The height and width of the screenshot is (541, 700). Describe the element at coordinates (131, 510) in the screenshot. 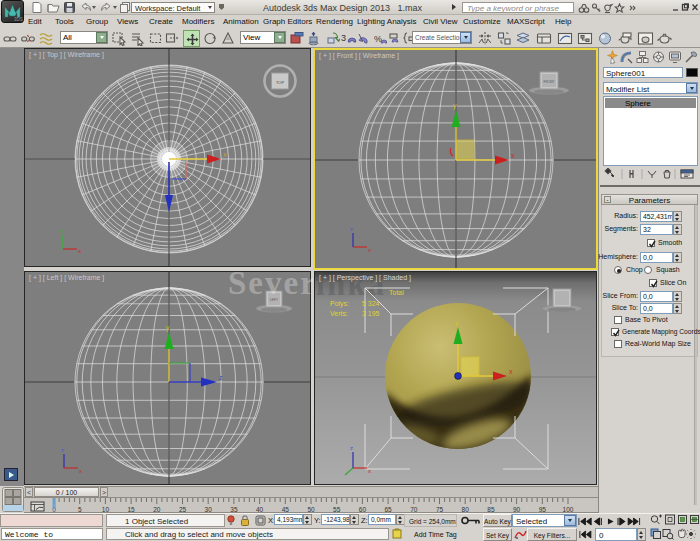

I see `svg-text: 15` at that location.